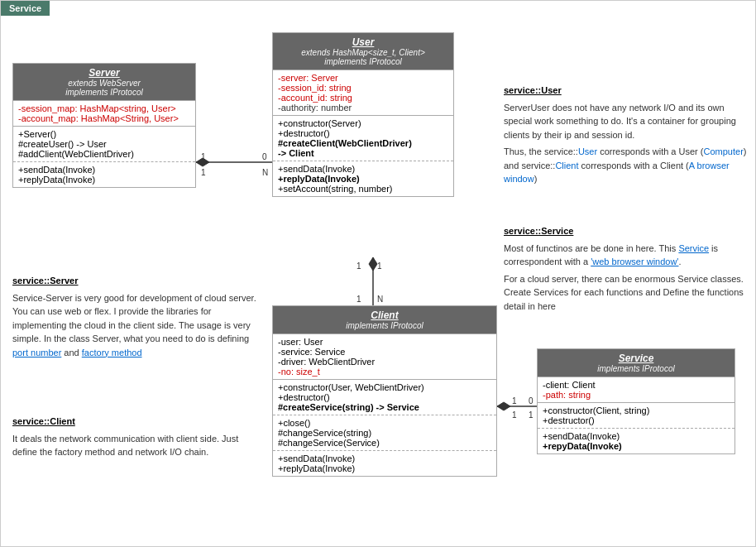 The image size is (756, 547). I want to click on user-attr-3: -account_id: string, so click(363, 98).